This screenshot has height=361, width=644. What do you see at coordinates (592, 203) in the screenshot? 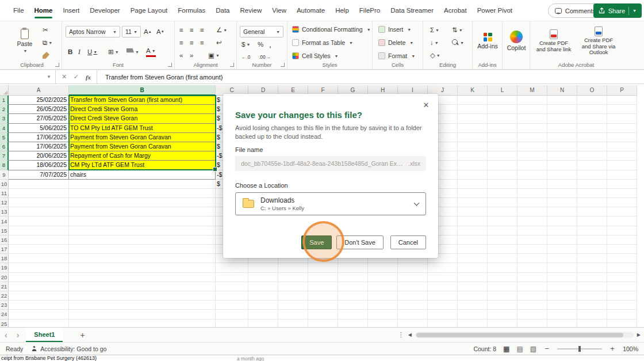
I see `cell-O12` at bounding box center [592, 203].